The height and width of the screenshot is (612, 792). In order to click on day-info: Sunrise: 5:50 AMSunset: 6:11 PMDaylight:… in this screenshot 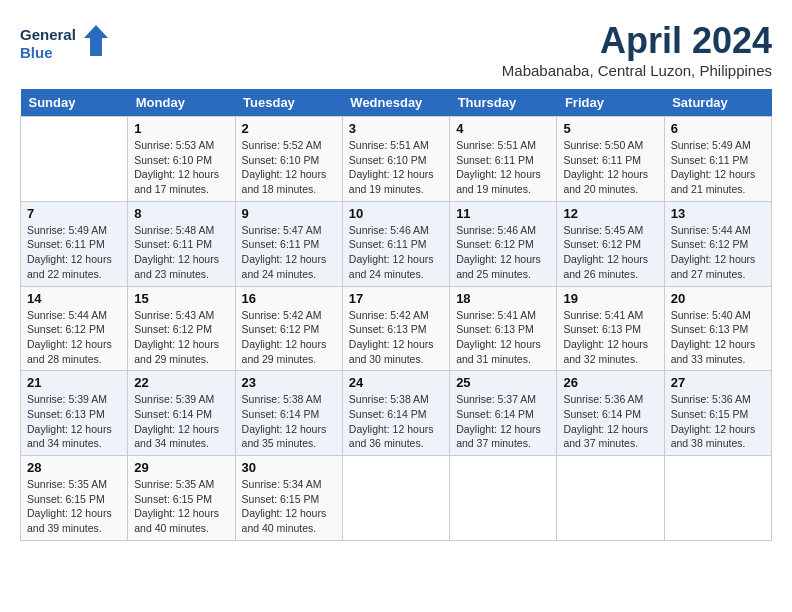, I will do `click(610, 168)`.